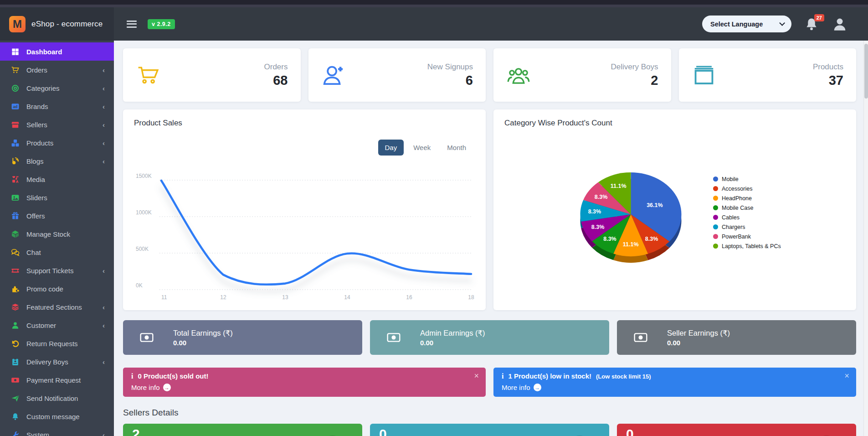  What do you see at coordinates (203, 333) in the screenshot?
I see `earnings-label: Total Earnings (₹)` at bounding box center [203, 333].